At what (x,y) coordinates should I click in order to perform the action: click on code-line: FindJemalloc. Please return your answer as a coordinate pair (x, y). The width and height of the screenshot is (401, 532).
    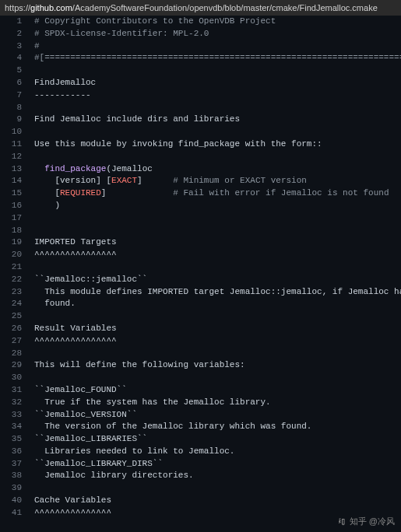
    Looking at the image, I should click on (218, 83).